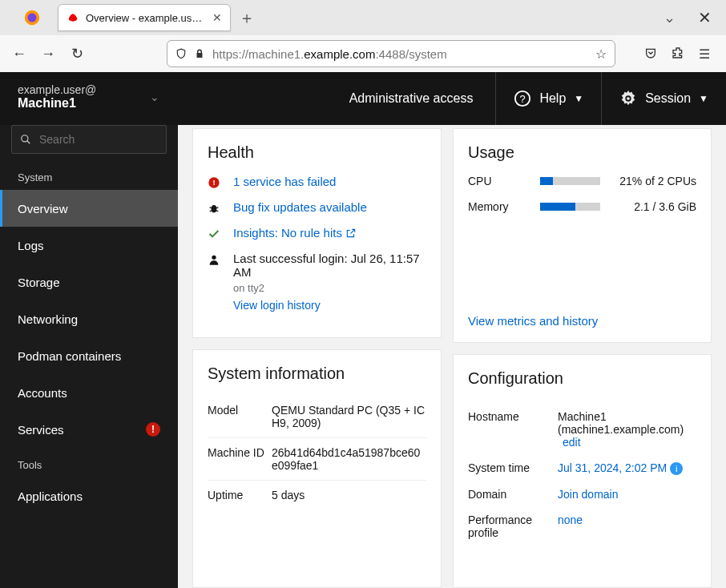 This screenshot has height=588, width=726. I want to click on config-domain-link: Join domain, so click(588, 494).